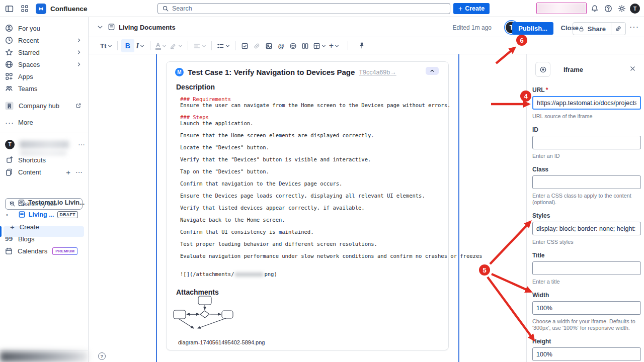  What do you see at coordinates (322, 9) in the screenshot?
I see `top-app-bar: Confluence Search + Create T` at bounding box center [322, 9].